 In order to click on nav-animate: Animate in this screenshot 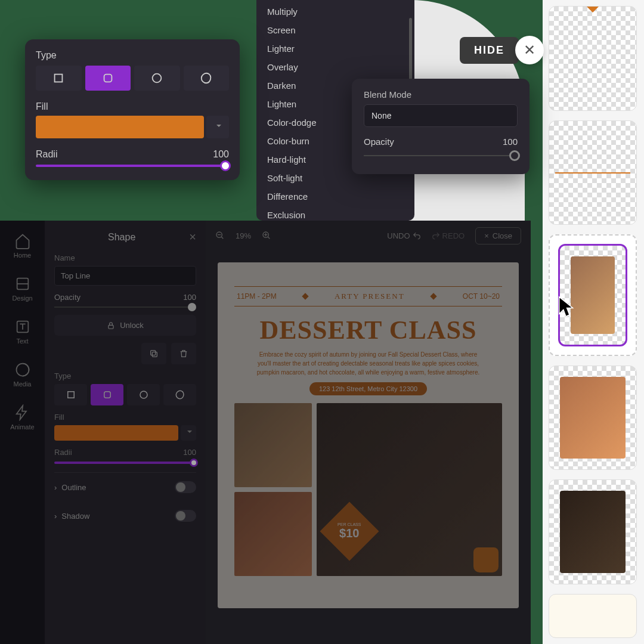, I will do `click(22, 417)`.